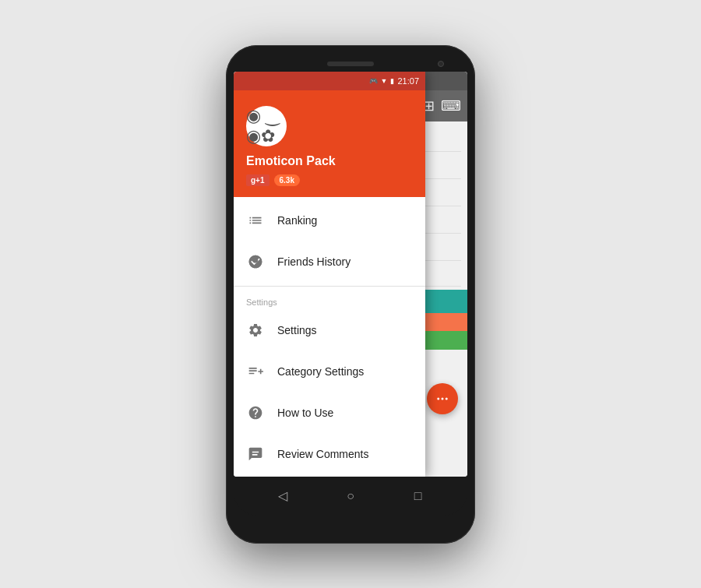 This screenshot has width=701, height=588. I want to click on phone-top, so click(350, 64).